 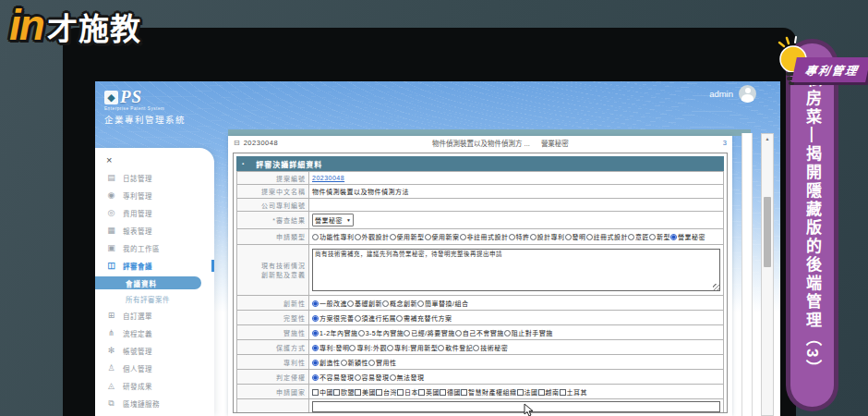 I want to click on radio-option: 專利:外觀, so click(x=368, y=348).